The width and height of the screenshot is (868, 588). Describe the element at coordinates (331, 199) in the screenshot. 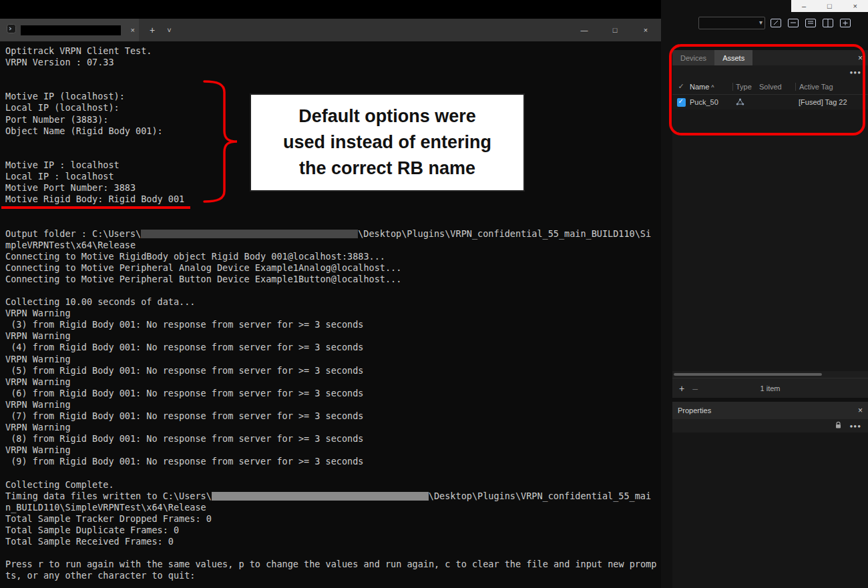

I see `terminal-line: Motive Rigid Body: Rigid Body 001` at that location.